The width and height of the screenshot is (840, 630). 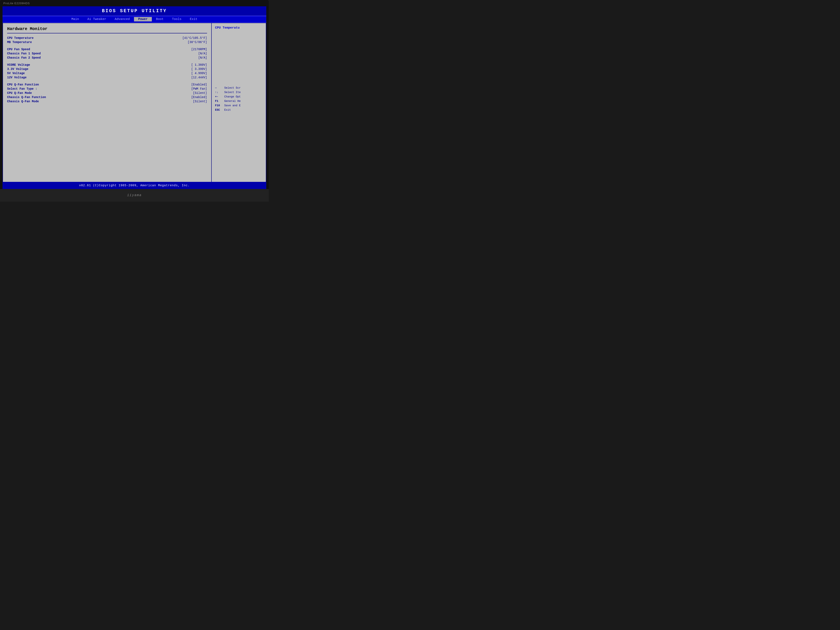 What do you see at coordinates (107, 33) in the screenshot?
I see `divider` at bounding box center [107, 33].